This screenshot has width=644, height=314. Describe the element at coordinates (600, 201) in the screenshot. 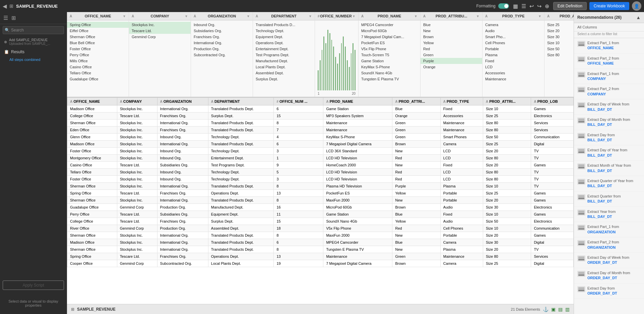

I see `rec-from: BILL_DAY_DT` at that location.